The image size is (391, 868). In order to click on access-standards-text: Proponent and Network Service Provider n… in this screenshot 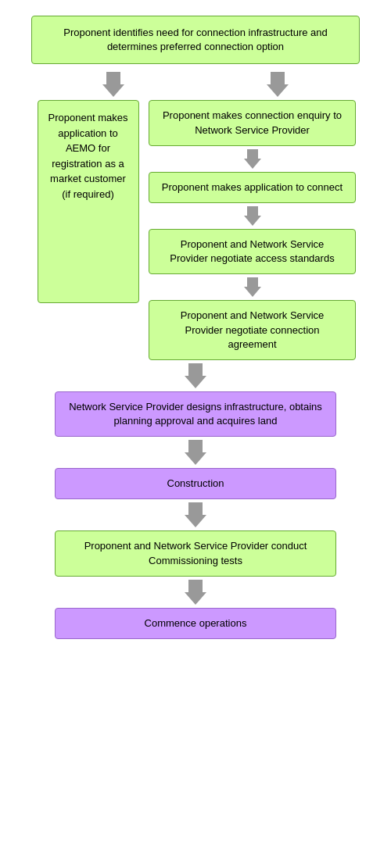, I will do `click(252, 252)`.